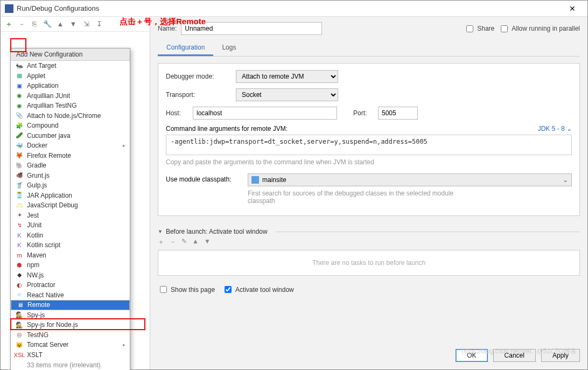 The height and width of the screenshot is (370, 588). What do you see at coordinates (161, 242) in the screenshot?
I see `bl-add-icon: ＋` at bounding box center [161, 242].